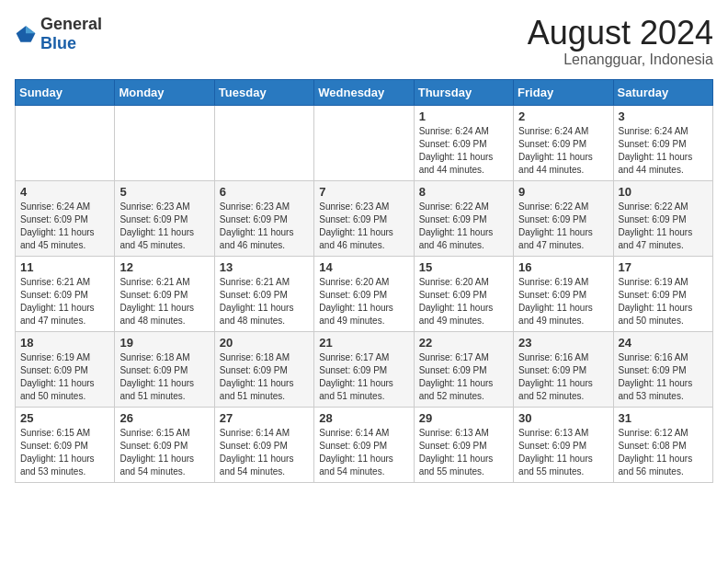 This screenshot has width=728, height=563. Describe the element at coordinates (164, 418) in the screenshot. I see `day-number: 26` at that location.